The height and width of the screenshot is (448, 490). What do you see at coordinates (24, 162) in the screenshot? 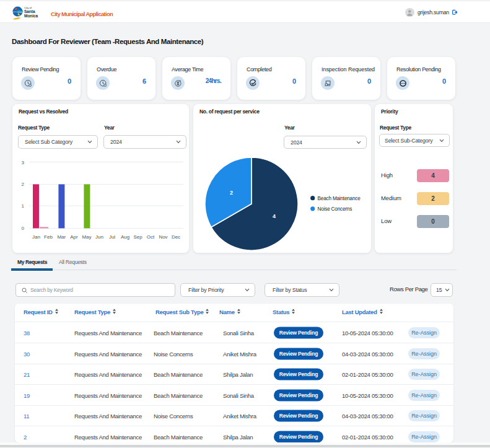
I see `svg-text: 3` at bounding box center [24, 162].